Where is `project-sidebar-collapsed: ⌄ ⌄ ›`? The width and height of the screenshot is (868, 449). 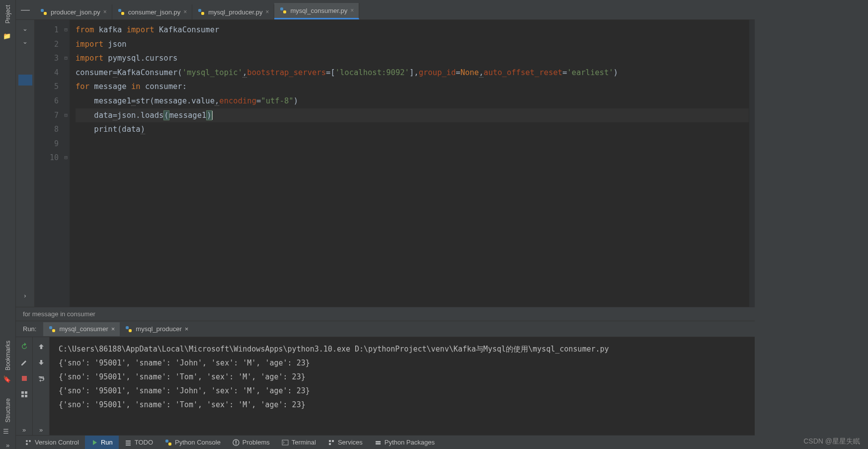 project-sidebar-collapsed: ⌄ ⌄ › is located at coordinates (25, 163).